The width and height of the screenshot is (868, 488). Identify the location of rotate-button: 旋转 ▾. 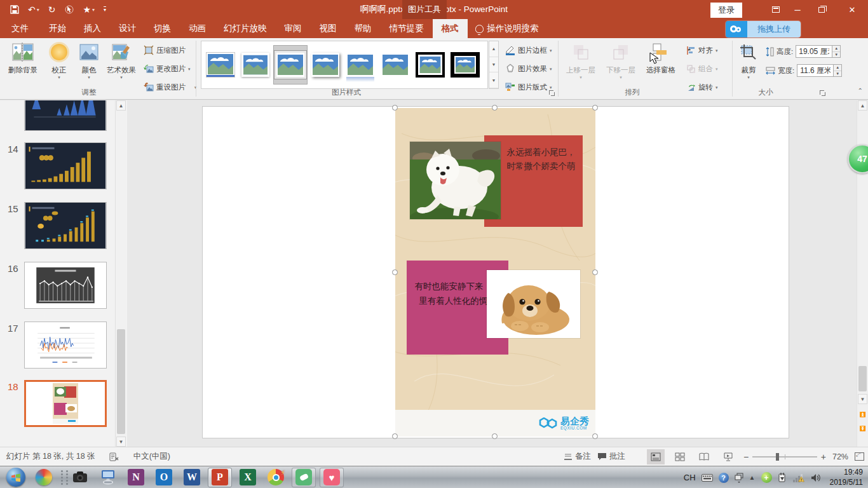
(702, 87).